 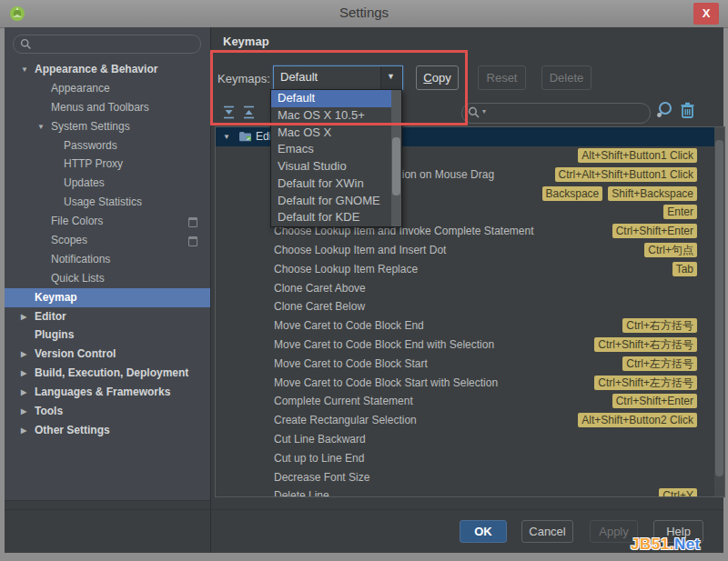 What do you see at coordinates (337, 218) in the screenshot?
I see `keymap-option-default-for-kde: Default for KDE` at bounding box center [337, 218].